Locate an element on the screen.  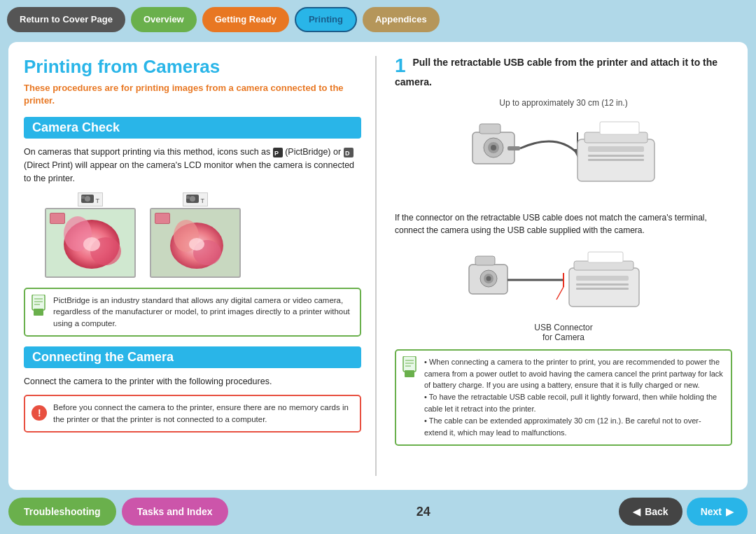
usb-connector-diagram is located at coordinates (564, 286).